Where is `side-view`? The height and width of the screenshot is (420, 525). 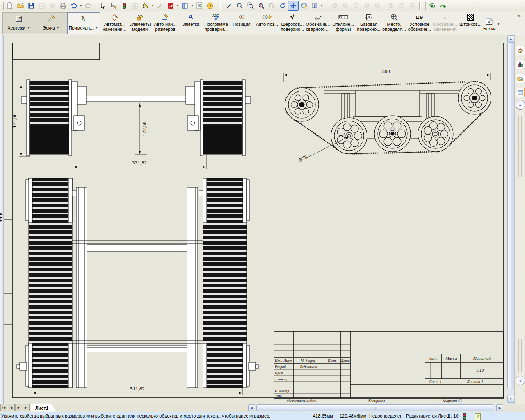
side-view is located at coordinates (388, 118).